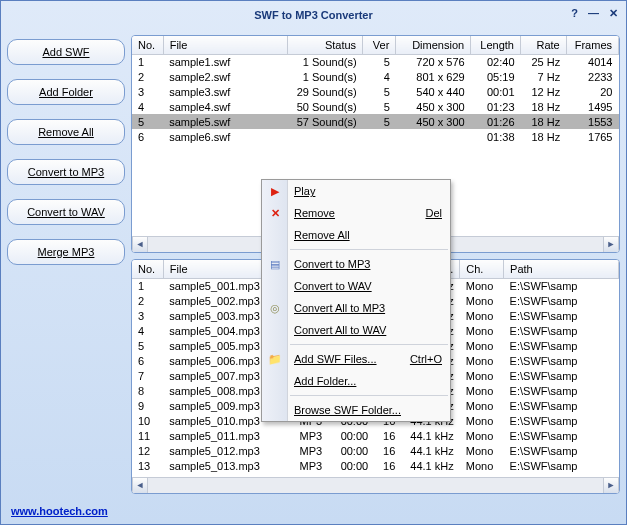 Image resolution: width=627 pixels, height=525 pixels. What do you see at coordinates (376, 76) in the screenshot?
I see `table-row: 2sample2.swf1 Sound(s)4801 x 62905:197 H…` at bounding box center [376, 76].